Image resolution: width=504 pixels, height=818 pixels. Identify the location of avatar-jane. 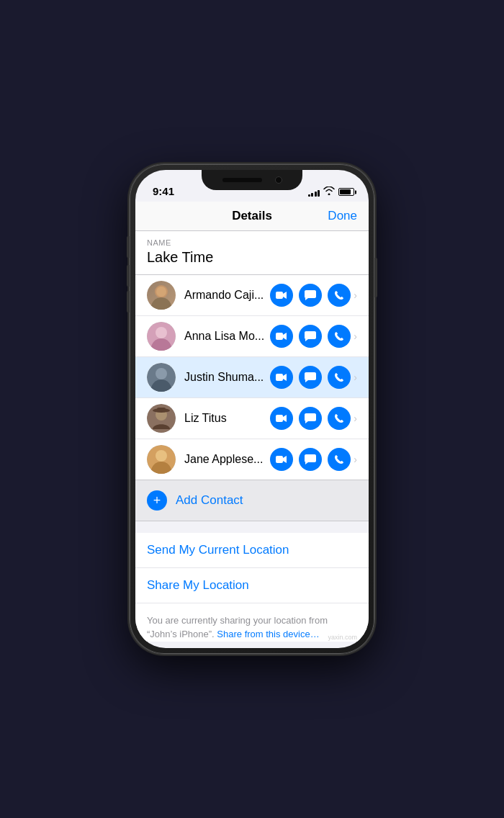
(161, 459).